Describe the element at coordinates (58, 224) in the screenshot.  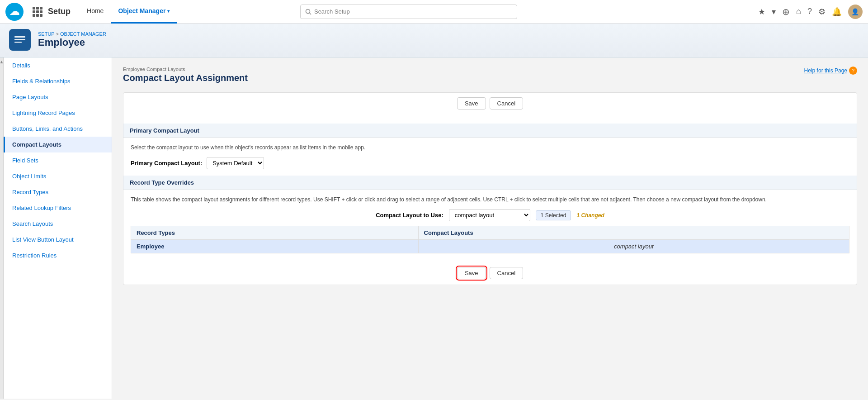
I see `sidebar-item-search-layouts: Search Layouts` at that location.